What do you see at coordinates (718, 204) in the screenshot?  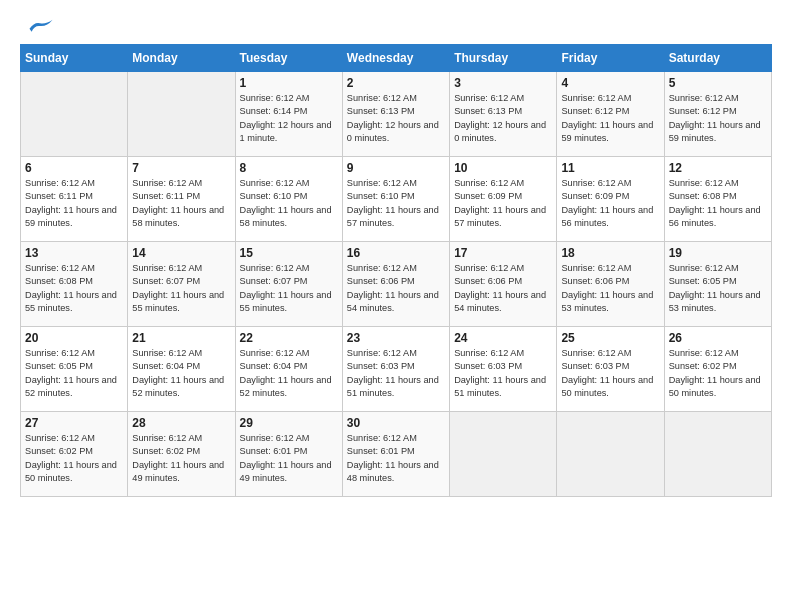 I see `day-info: Sunrise: 6:12 AMSunset: 6:08 PMDaylight:…` at bounding box center [718, 204].